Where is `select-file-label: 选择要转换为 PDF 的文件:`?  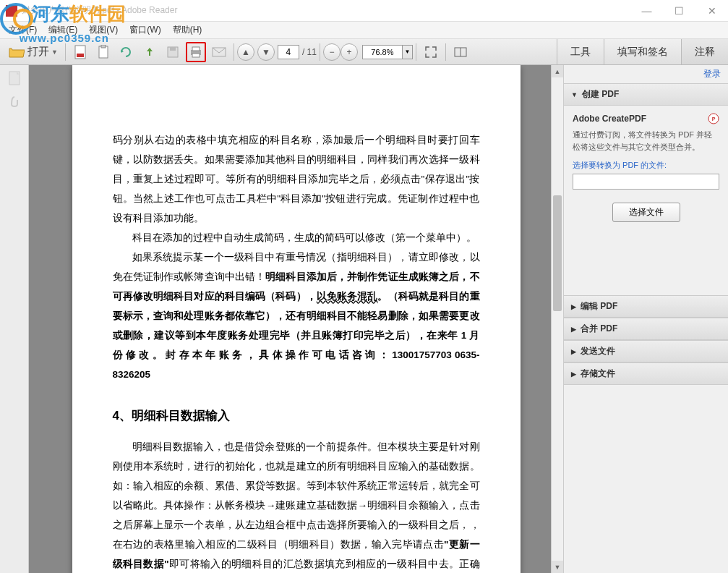 select-file-label: 选择要转换为 PDF 的文件: is located at coordinates (646, 165).